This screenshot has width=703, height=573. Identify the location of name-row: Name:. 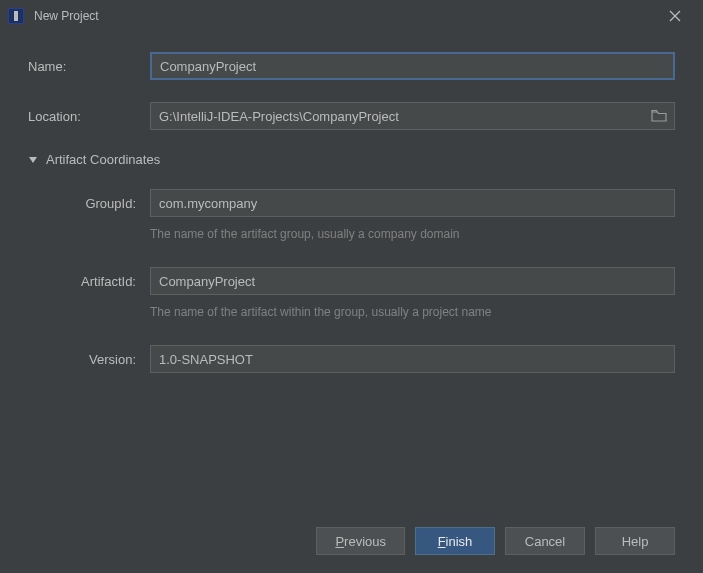
(352, 66).